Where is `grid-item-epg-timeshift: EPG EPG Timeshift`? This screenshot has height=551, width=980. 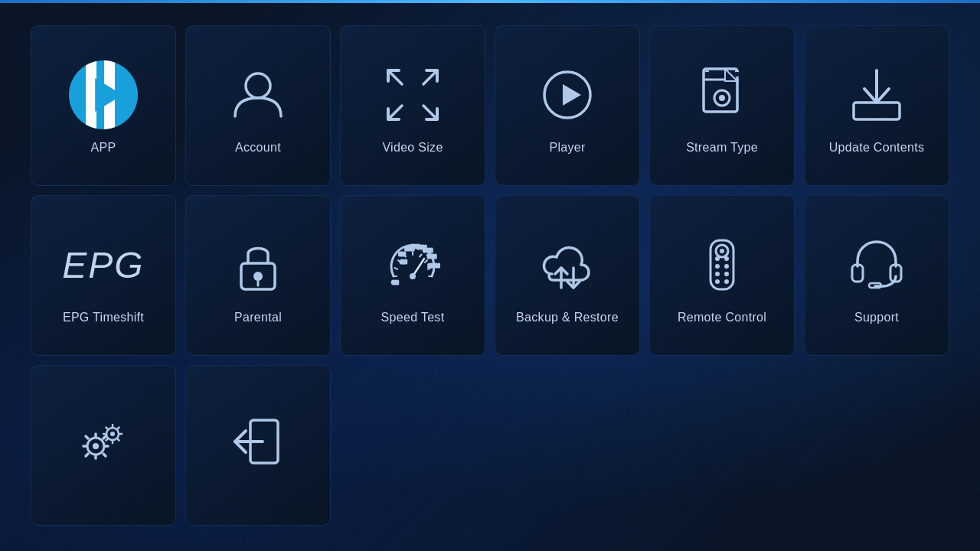
grid-item-epg-timeshift: EPG EPG Timeshift is located at coordinates (103, 276).